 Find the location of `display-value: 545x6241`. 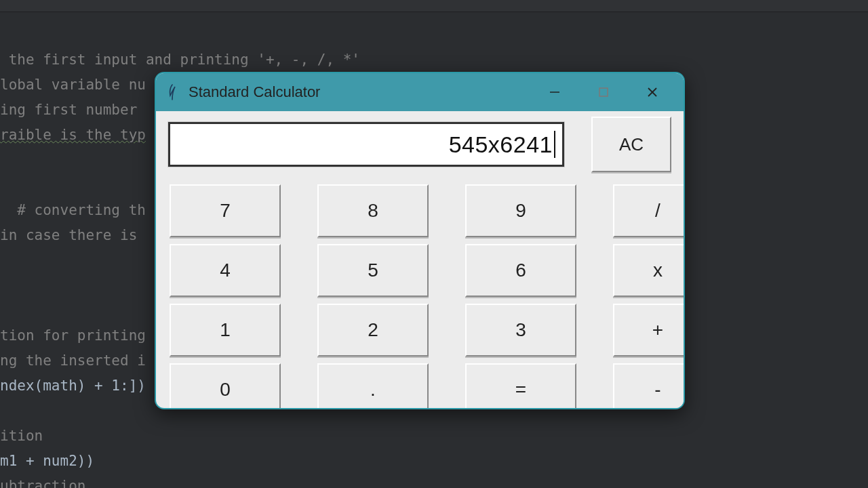

display-value: 545x6241 is located at coordinates (500, 145).